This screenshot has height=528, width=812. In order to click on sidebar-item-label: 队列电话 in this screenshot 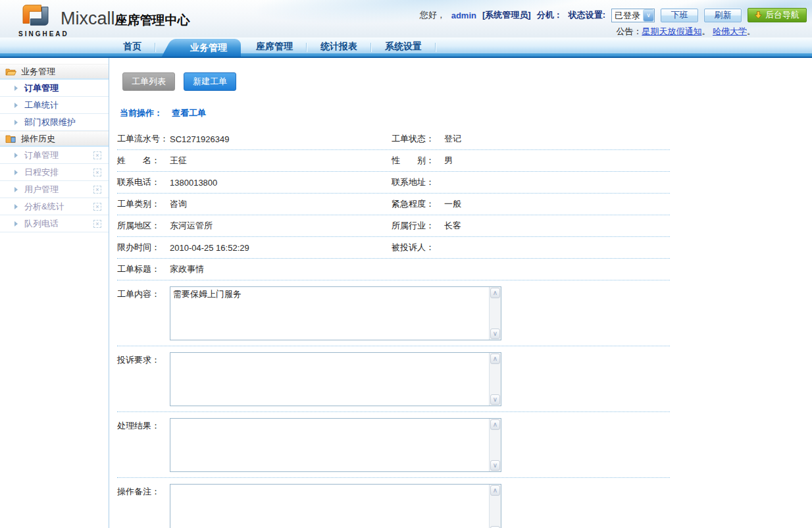, I will do `click(41, 224)`.